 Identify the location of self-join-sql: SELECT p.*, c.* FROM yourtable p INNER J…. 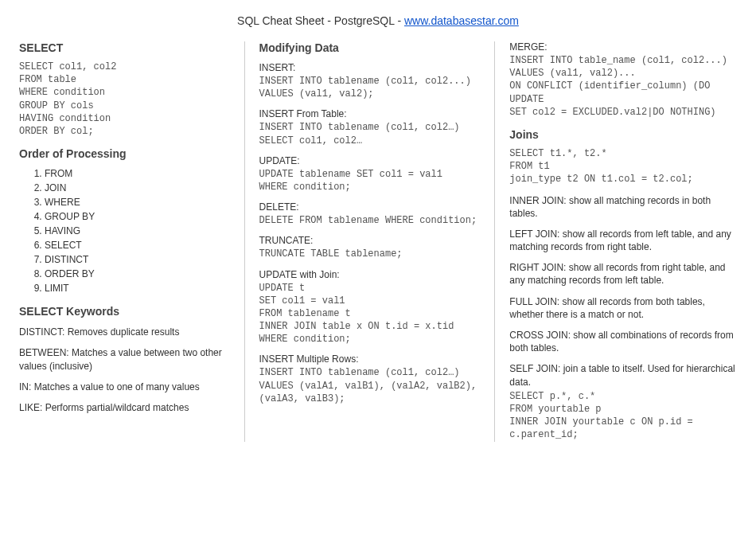
(623, 416).